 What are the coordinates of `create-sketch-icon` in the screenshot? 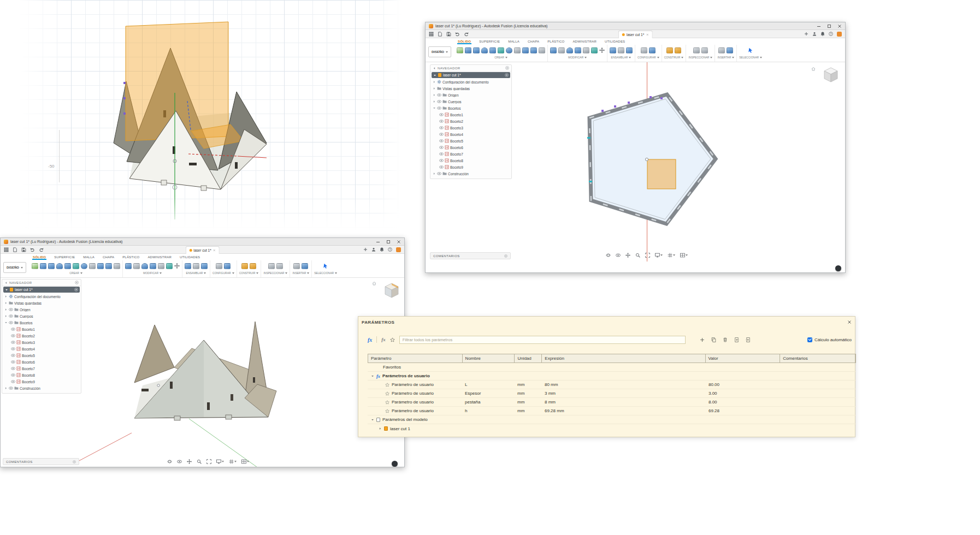 It's located at (460, 50).